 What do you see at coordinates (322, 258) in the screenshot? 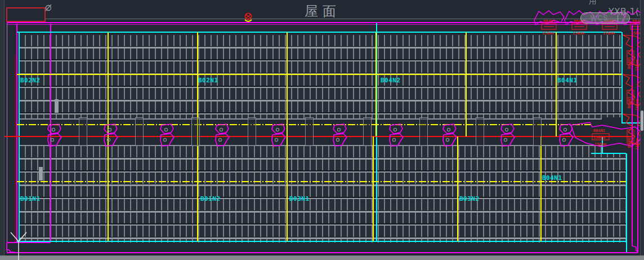
I see `window-bottom-edge` at bounding box center [322, 258].